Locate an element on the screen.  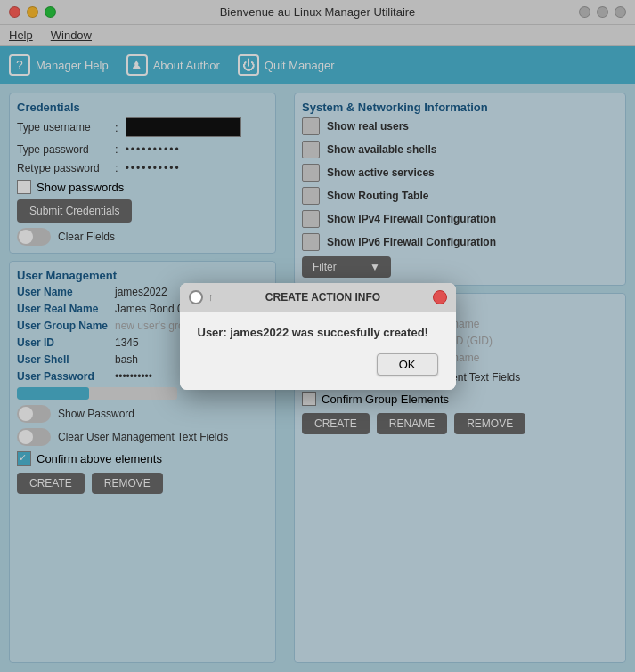
modal-ok-button: OK is located at coordinates (408, 365).